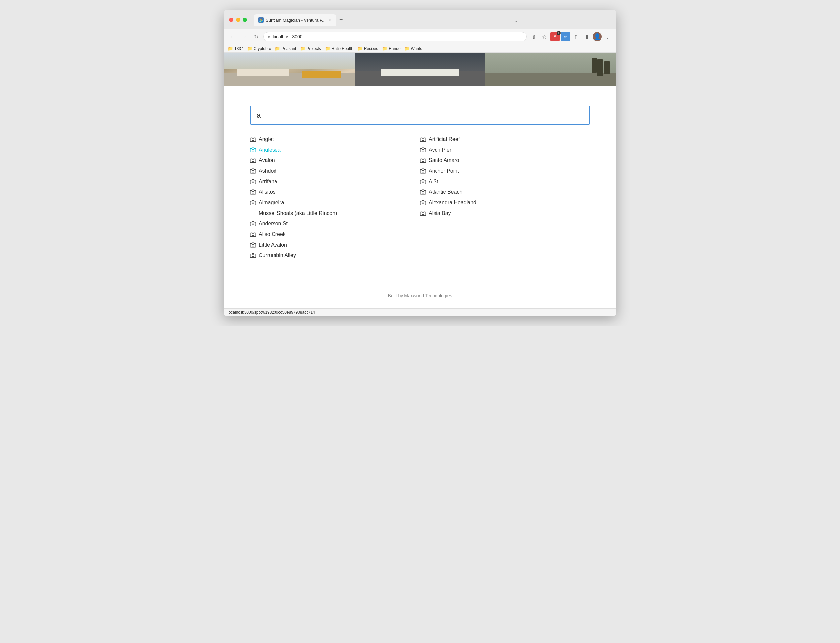 The height and width of the screenshot is (643, 840). What do you see at coordinates (505, 171) in the screenshot?
I see `result-anchor-point: Anchor Point` at bounding box center [505, 171].